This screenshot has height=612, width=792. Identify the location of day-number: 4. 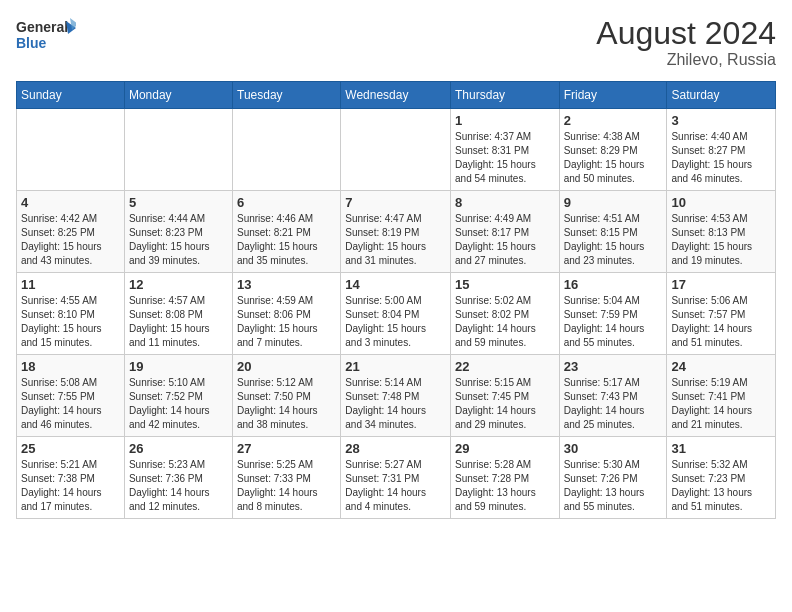
(70, 202).